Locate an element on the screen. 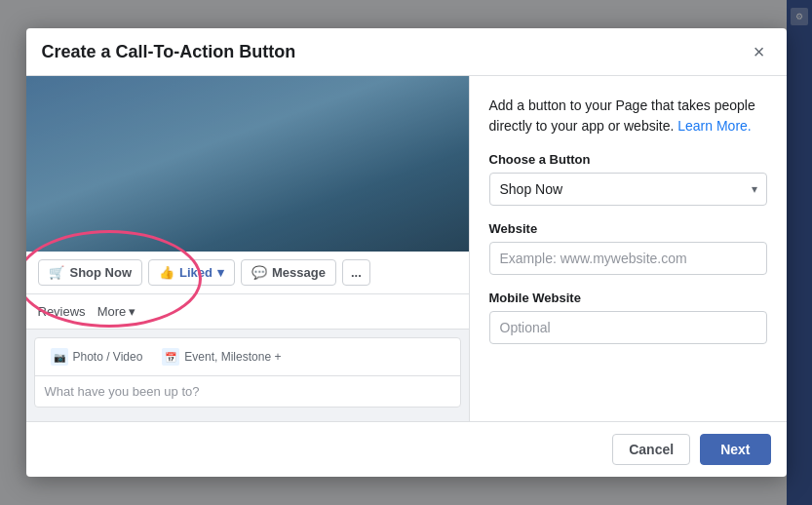 Image resolution: width=812 pixels, height=505 pixels. cancel-button: Cancel is located at coordinates (651, 449).